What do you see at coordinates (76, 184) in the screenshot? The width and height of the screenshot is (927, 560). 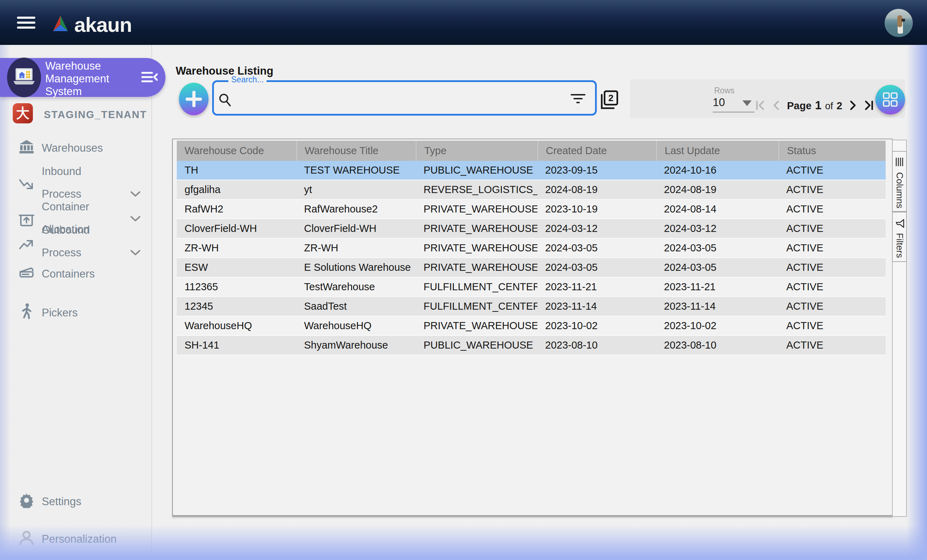 I see `sidebar-item-inbound-process: Inbound Process` at bounding box center [76, 184].